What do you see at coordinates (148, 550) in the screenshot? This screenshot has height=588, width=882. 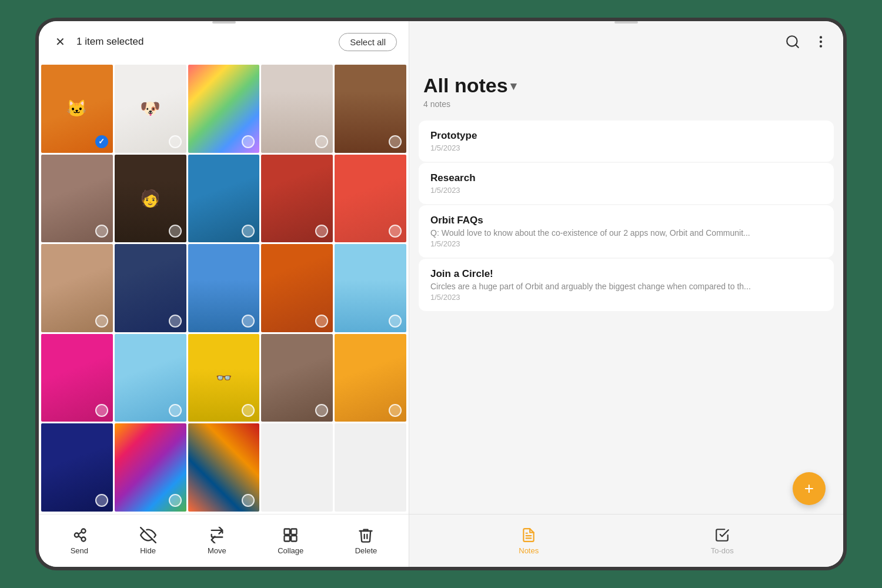 I see `toolbar-hide-label: Hide` at bounding box center [148, 550].